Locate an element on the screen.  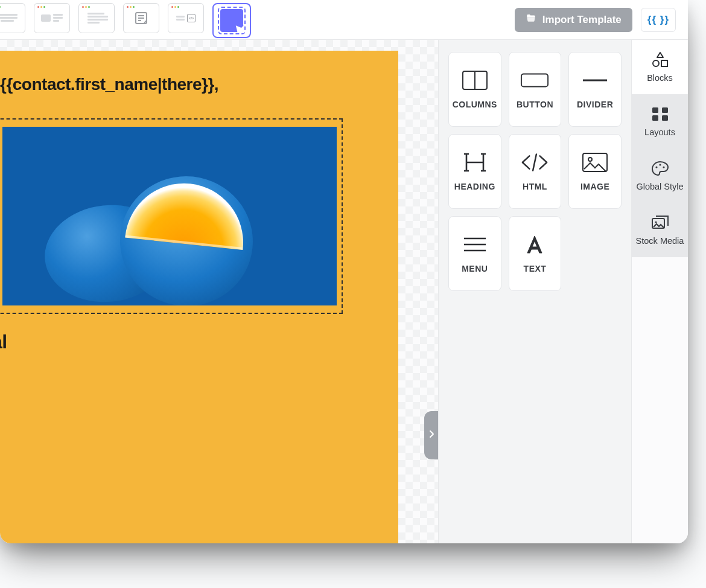
menu-icon is located at coordinates (475, 244).